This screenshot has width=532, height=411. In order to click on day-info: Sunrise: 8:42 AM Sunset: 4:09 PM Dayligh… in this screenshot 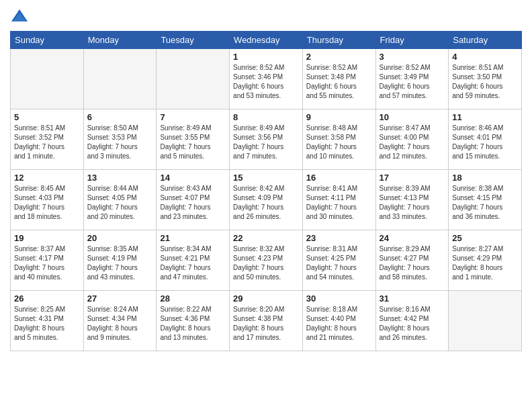, I will do `click(266, 203)`.